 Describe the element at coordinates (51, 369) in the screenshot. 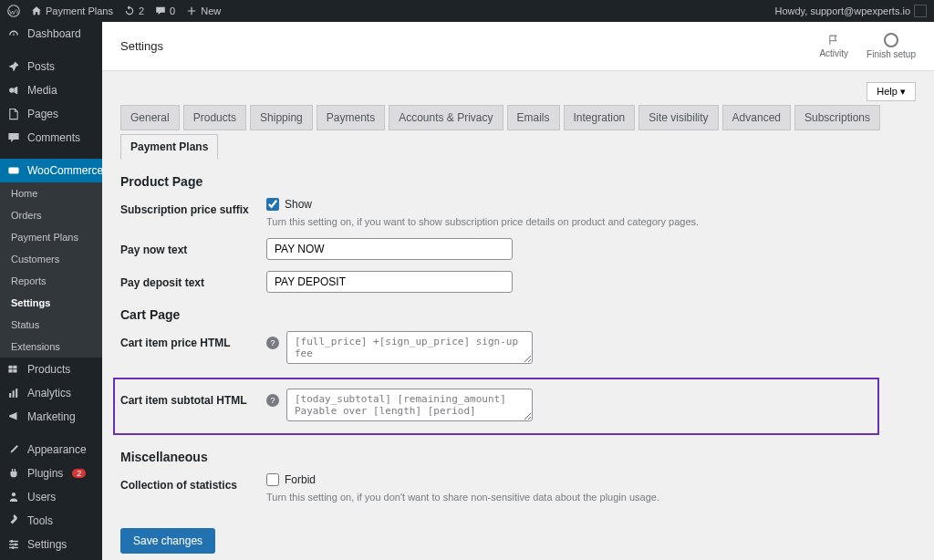

I see `sidebar-item-products: Products` at that location.